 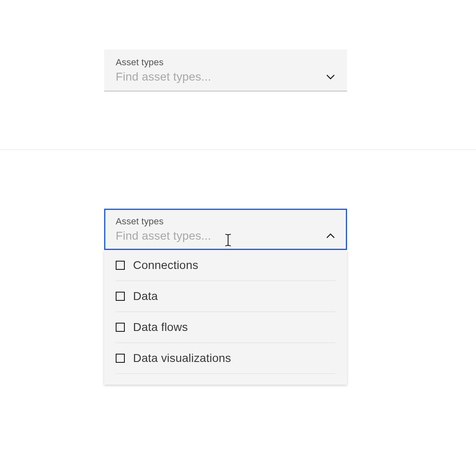 I want to click on option-label: Connections, so click(x=166, y=265).